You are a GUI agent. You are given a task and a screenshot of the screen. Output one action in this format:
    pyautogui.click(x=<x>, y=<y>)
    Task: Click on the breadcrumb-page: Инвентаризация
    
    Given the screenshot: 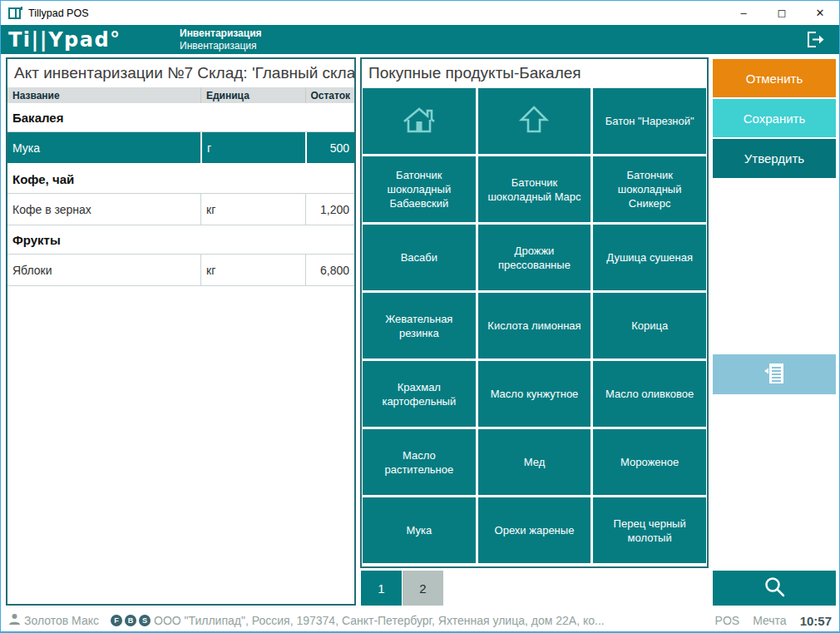 What is the action you would take?
    pyautogui.click(x=221, y=47)
    